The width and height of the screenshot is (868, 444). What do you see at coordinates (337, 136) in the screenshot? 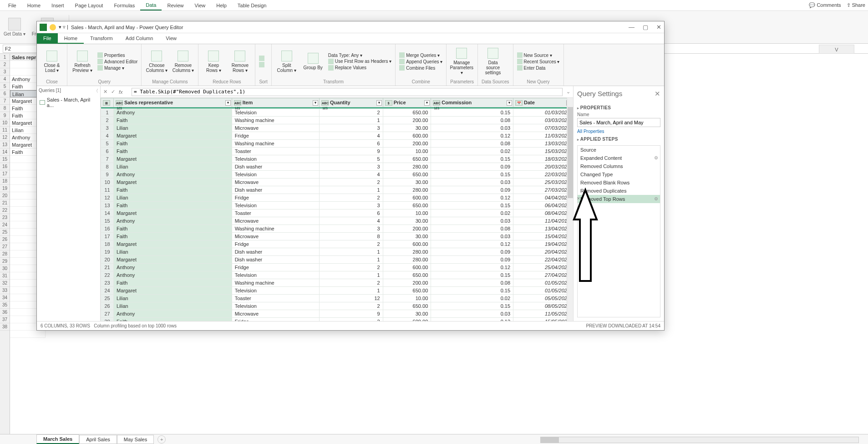
I see `table-row: 4MargaretFridge4600.000.1211/03/2022` at bounding box center [337, 136].